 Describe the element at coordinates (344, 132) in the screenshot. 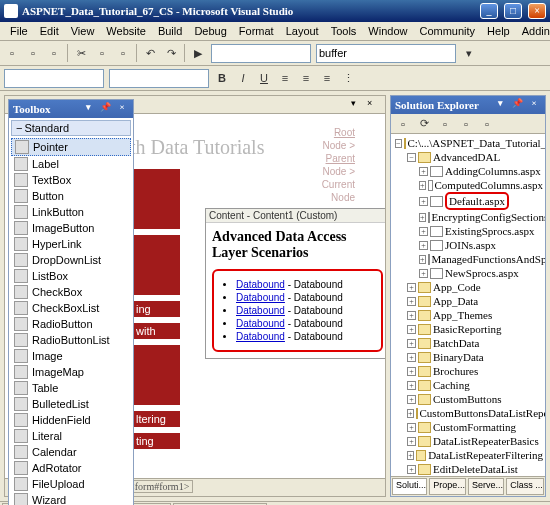

I see `root-link: Root` at that location.